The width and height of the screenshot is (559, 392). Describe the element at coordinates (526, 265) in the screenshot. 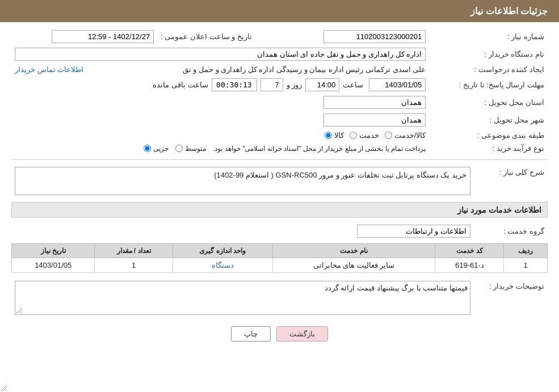

I see `row-num: 1` at that location.